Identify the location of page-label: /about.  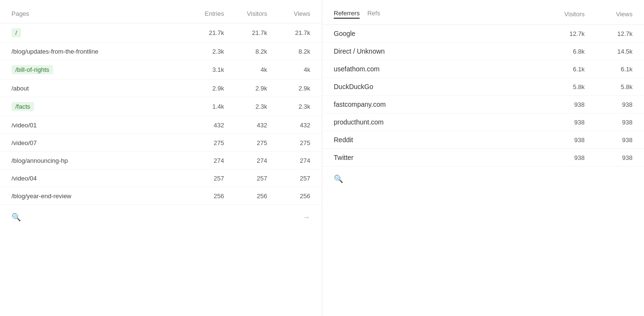
(96, 88).